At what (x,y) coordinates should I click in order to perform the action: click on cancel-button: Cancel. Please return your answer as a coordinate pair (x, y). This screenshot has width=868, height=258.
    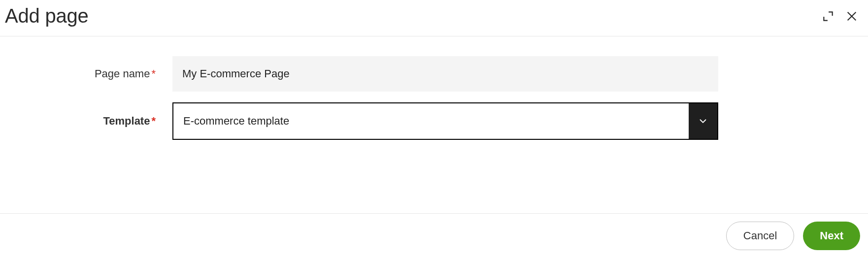
    Looking at the image, I should click on (760, 236).